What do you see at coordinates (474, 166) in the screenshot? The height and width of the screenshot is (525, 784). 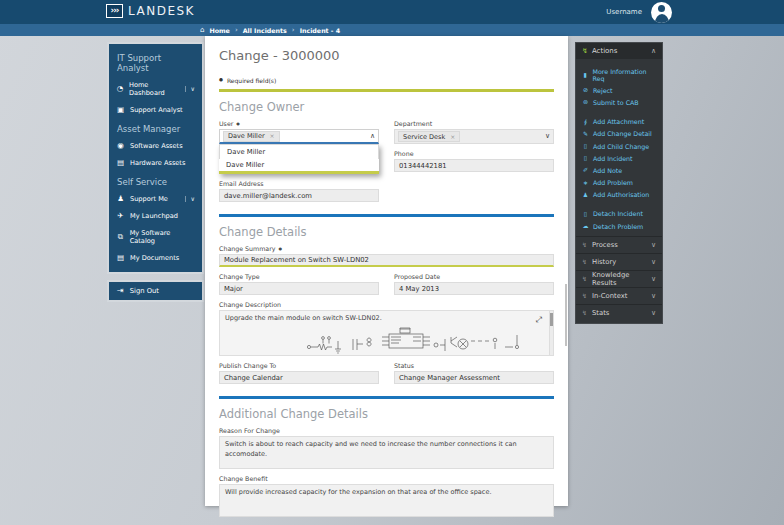 I see `phone-field: 01344442181` at bounding box center [474, 166].